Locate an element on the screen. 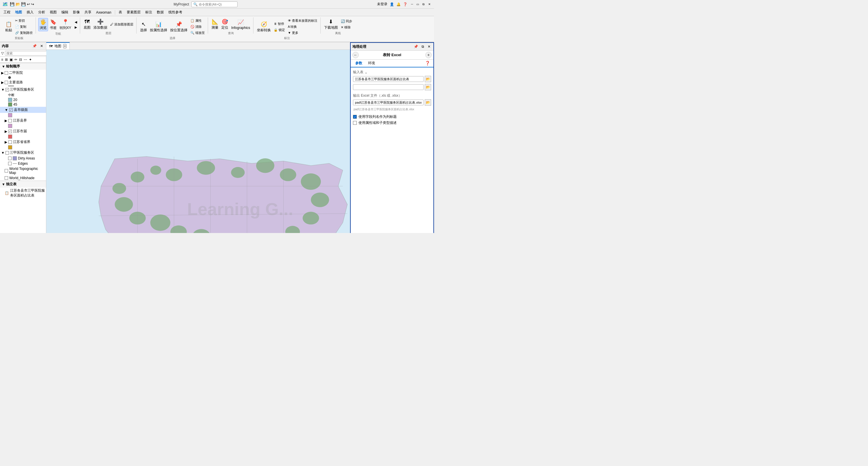  menu-map: 地图 is located at coordinates (19, 12).